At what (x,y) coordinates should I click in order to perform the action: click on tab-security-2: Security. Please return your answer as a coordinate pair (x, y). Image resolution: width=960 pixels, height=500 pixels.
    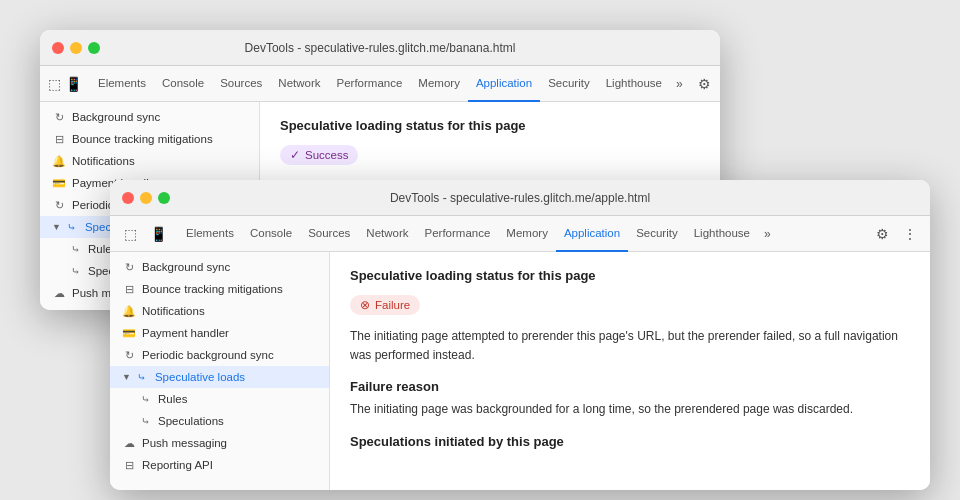
    Looking at the image, I should click on (657, 234).